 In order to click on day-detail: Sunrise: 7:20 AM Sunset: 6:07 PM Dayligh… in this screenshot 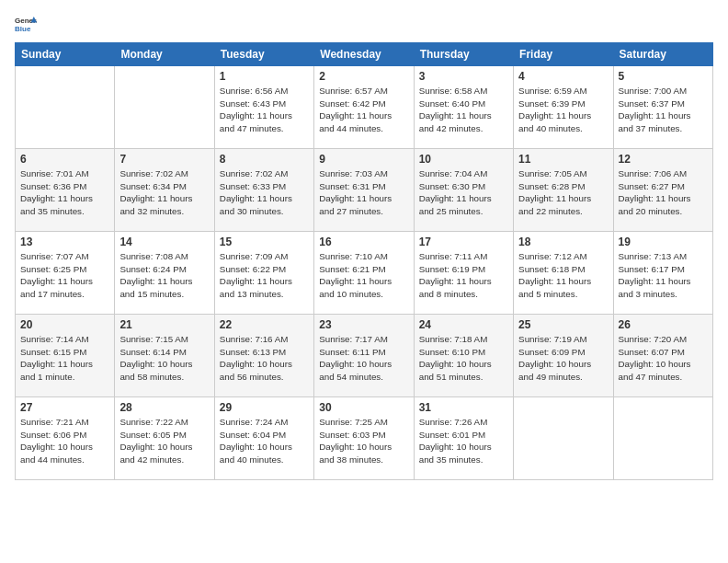, I will do `click(664, 359)`.